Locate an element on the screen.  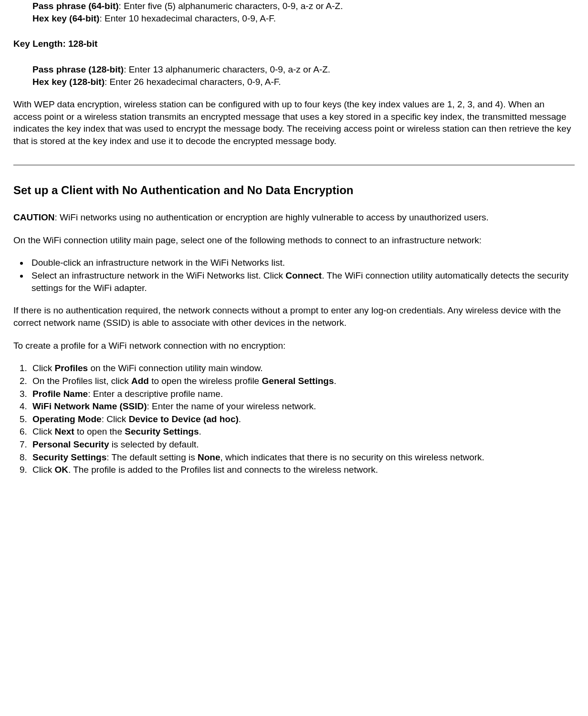
step8-bold2: None is located at coordinates (209, 457).